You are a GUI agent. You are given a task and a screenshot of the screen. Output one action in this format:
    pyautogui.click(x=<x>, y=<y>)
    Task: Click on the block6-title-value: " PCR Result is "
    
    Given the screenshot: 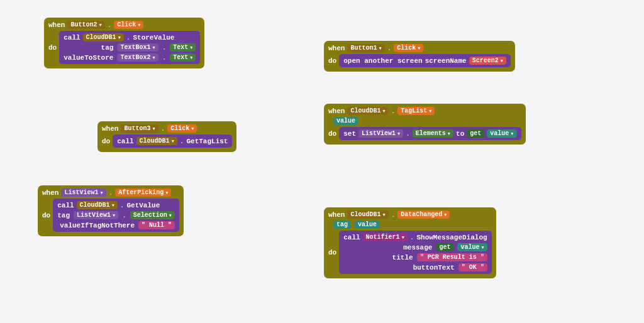 What is the action you would take?
    pyautogui.click(x=452, y=258)
    